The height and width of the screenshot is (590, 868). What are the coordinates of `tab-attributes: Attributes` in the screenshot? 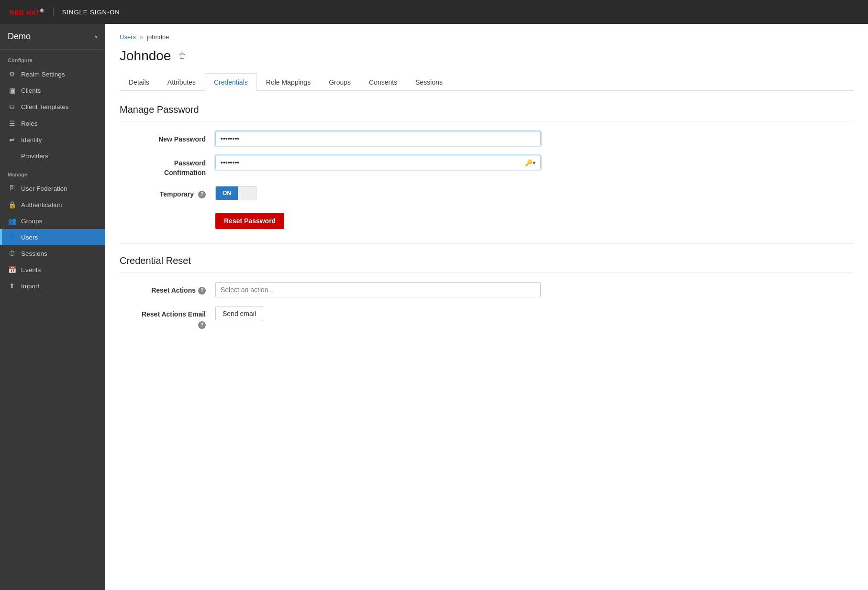 It's located at (182, 82).